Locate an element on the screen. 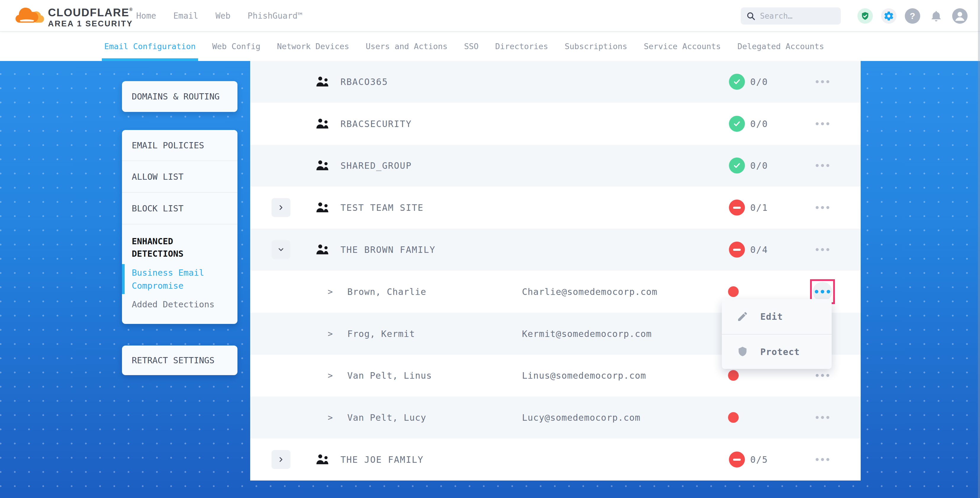  tab-network-devices: Network Devices is located at coordinates (313, 46).